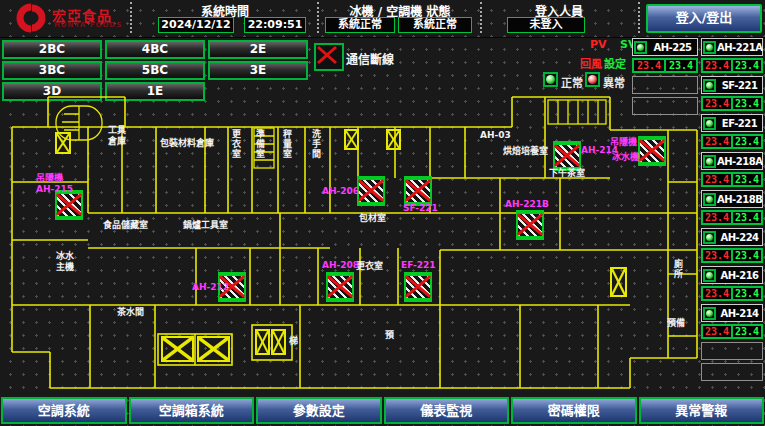 Image resolution: width=765 pixels, height=426 pixels. I want to click on chiller-status-value: 系統正常, so click(360, 25).